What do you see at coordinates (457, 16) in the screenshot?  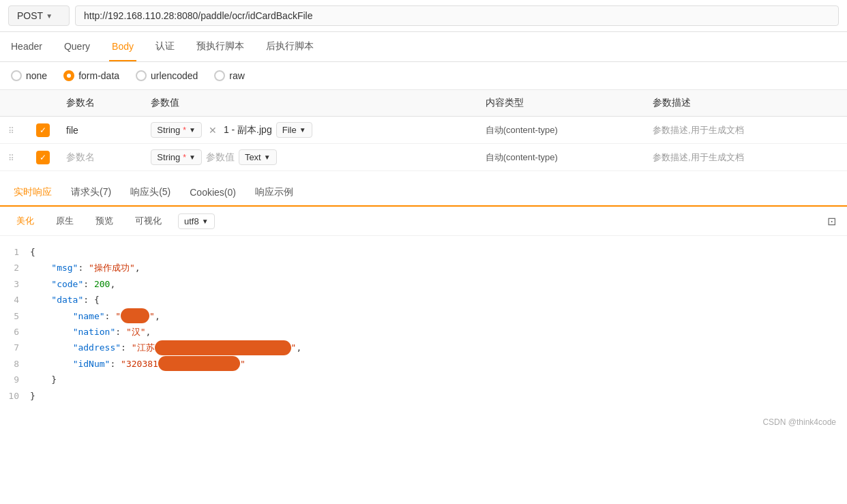 I see `url-input` at bounding box center [457, 16].